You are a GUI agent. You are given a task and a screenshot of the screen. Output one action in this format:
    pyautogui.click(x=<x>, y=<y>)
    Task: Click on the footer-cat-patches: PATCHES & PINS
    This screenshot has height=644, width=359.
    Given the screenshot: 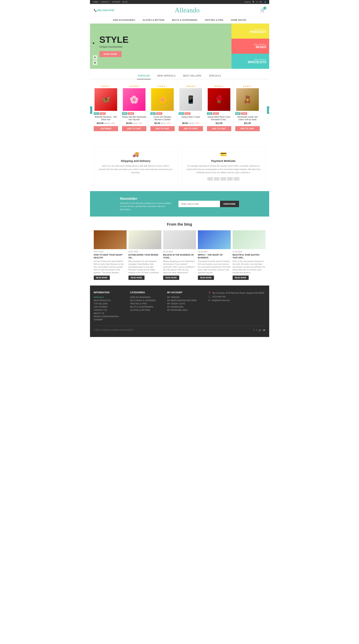 What is the action you would take?
    pyautogui.click(x=143, y=304)
    